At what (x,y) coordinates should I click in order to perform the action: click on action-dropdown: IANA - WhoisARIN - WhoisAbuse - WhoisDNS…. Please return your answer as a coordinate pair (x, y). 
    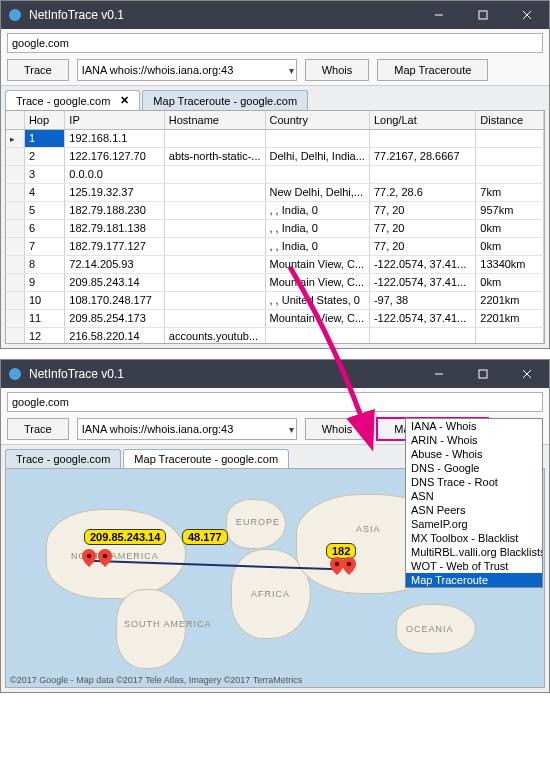
    Looking at the image, I should click on (474, 503).